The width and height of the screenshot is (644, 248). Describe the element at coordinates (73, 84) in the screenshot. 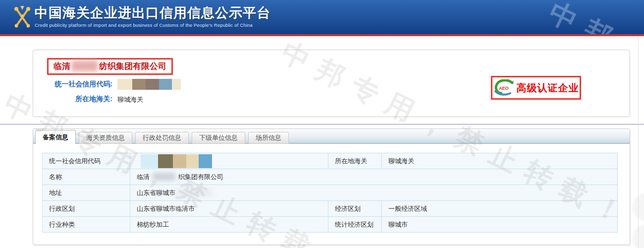

I see `credit-code-label: 统一社会信用代码:` at that location.